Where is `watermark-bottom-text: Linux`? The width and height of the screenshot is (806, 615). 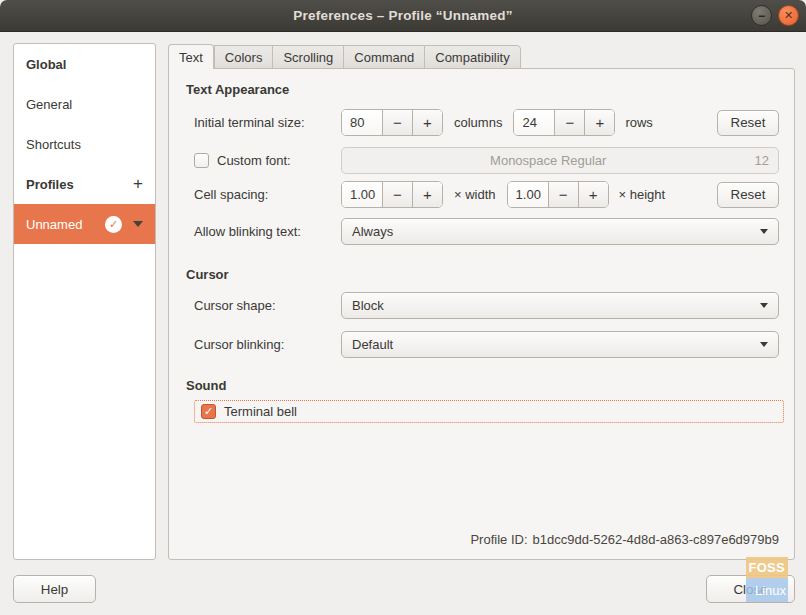
watermark-bottom-text: Linux is located at coordinates (767, 590).